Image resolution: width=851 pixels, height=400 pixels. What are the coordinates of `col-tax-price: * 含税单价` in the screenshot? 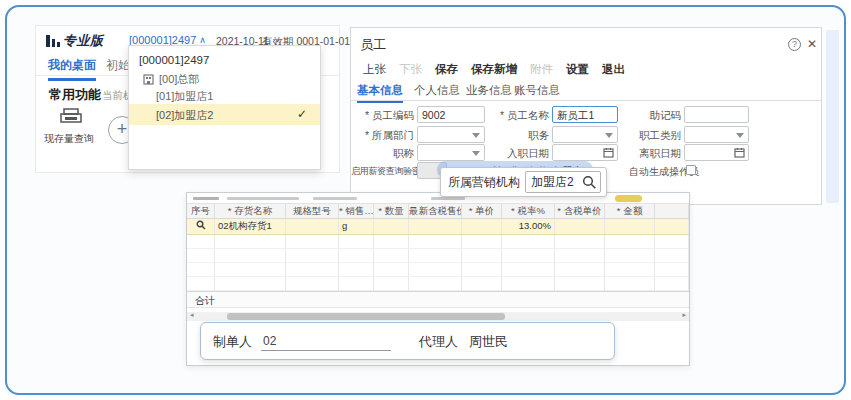 It's located at (580, 211).